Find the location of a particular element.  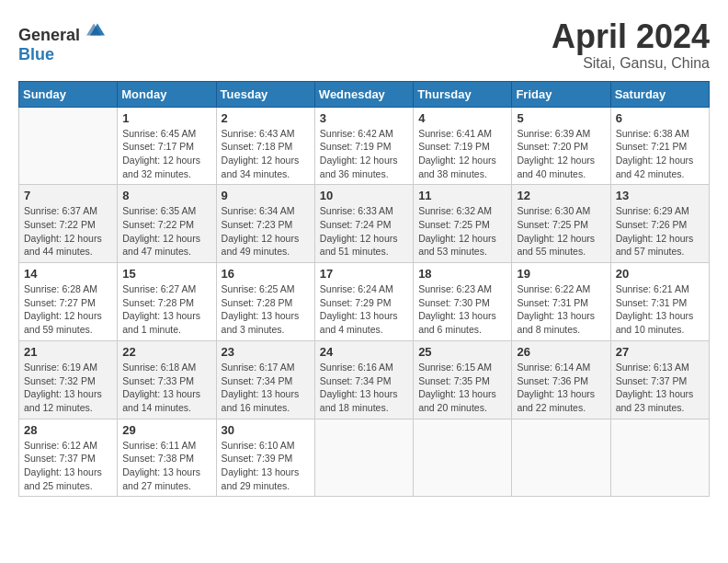

day-cell-9: 9Sunrise: 6:34 AM Sunset: 7:23 PM Daylig… is located at coordinates (265, 224).